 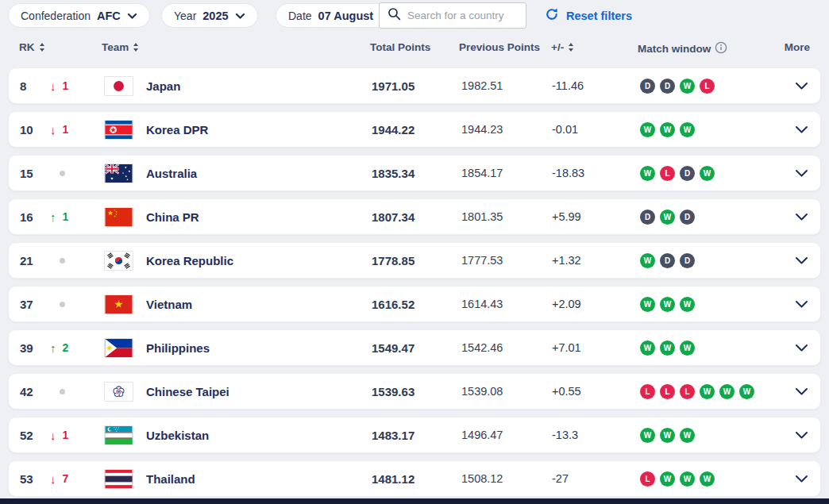 What do you see at coordinates (677, 479) in the screenshot?
I see `match-window-results: LWWW` at bounding box center [677, 479].